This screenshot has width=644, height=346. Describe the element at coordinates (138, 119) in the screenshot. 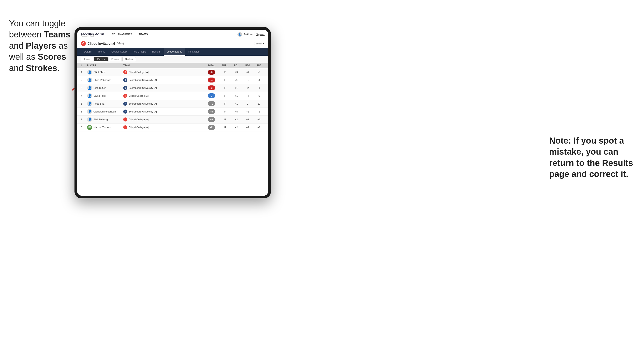

I see `team-name: Clippd College [A]` at that location.